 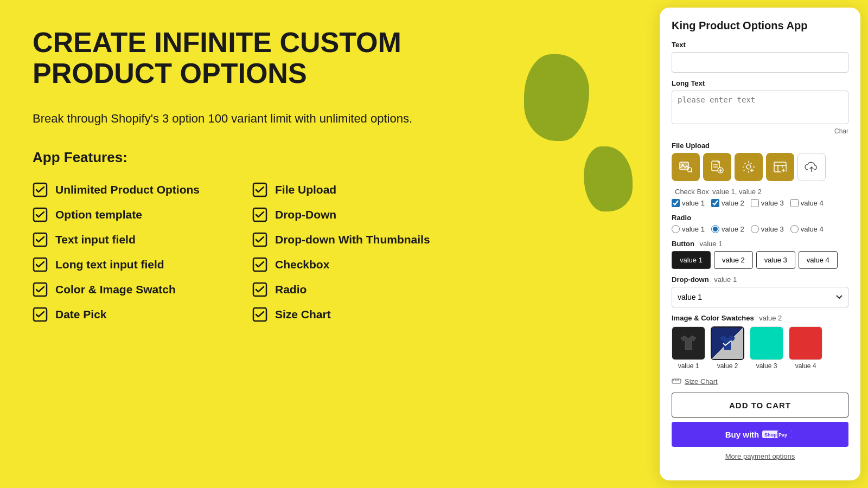 I want to click on buy-now-text: Buy with, so click(x=742, y=435).